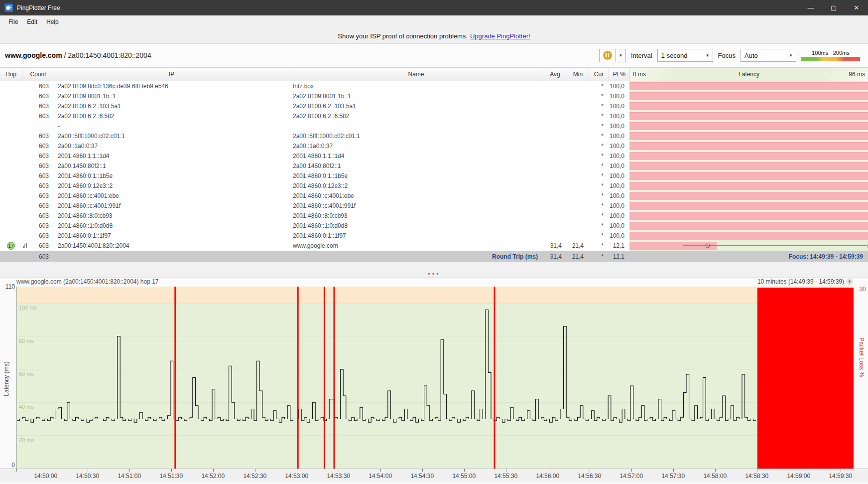  I want to click on time-axis-label: 14:50:00, so click(46, 476).